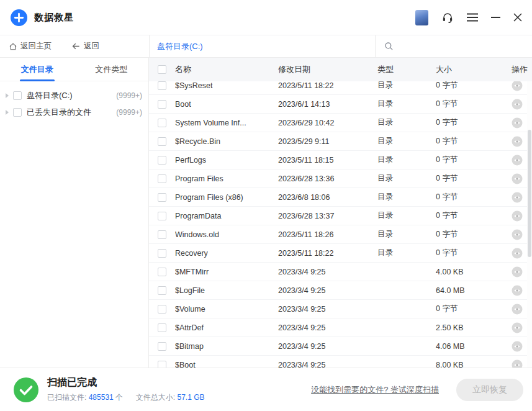  Describe the element at coordinates (340, 272) in the screenshot. I see `table-row: $MFTMirr 2023/3/4 9:25 4.00 KB` at that location.